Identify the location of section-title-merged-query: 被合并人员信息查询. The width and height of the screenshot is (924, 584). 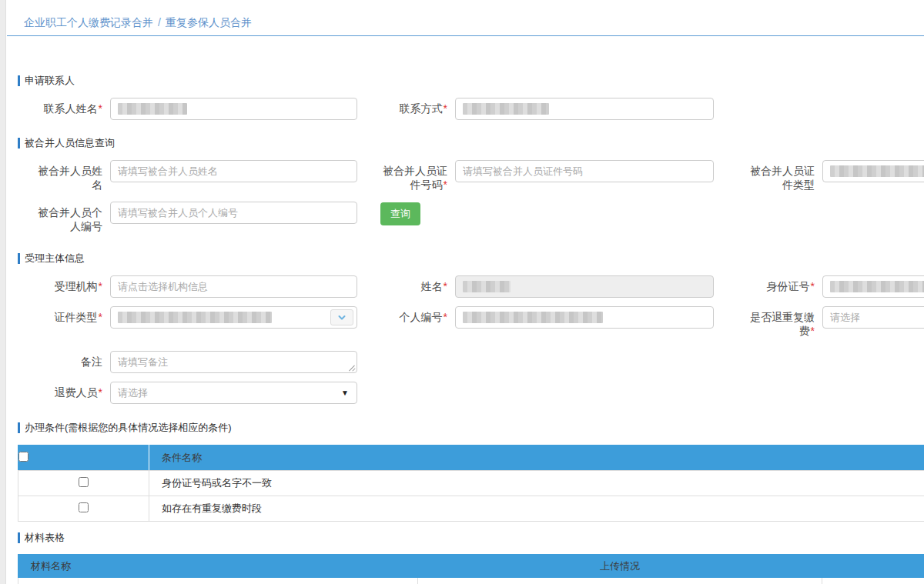
(471, 143).